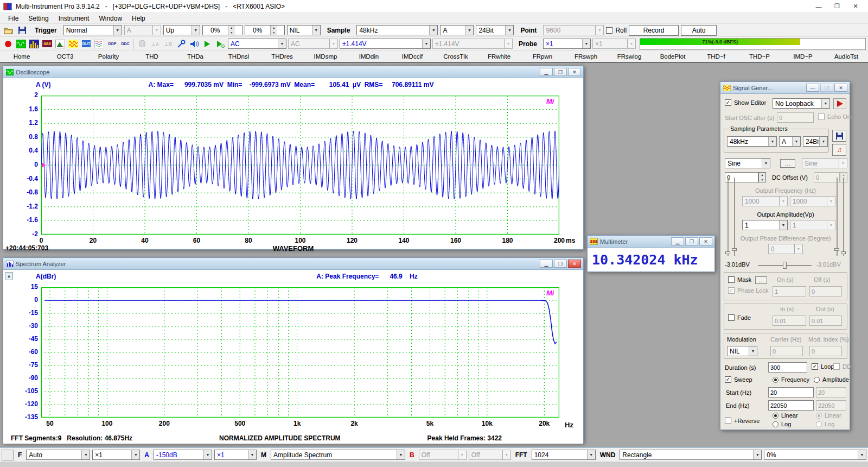 The image size is (868, 467). I want to click on music-note-button: ♫, so click(839, 150).